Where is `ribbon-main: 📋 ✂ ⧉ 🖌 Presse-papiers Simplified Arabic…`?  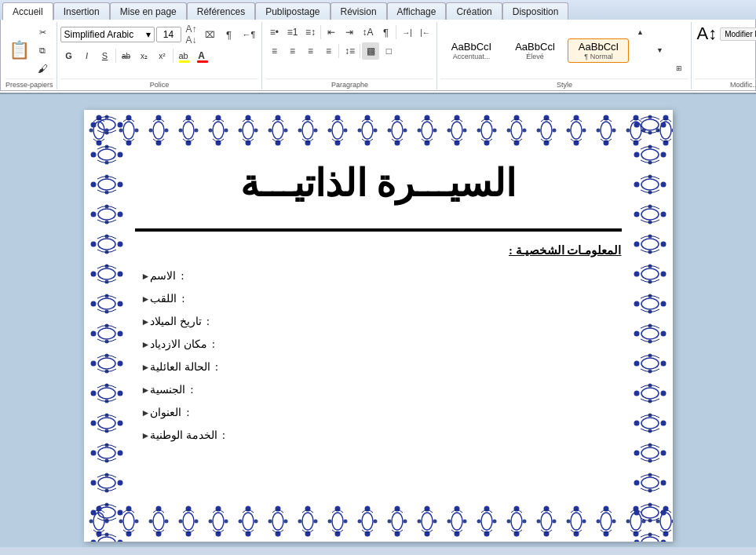 ribbon-main: 📋 ✂ ⧉ 🖌 Presse-papiers Simplified Arabic… is located at coordinates (378, 55).